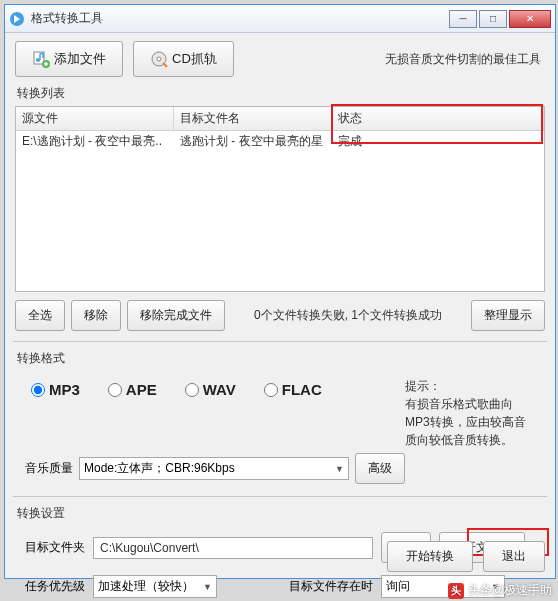 This screenshot has width=558, height=601. Describe the element at coordinates (500, 590) in the screenshot. I see `watermark: 头 头条@极速手助` at that location.